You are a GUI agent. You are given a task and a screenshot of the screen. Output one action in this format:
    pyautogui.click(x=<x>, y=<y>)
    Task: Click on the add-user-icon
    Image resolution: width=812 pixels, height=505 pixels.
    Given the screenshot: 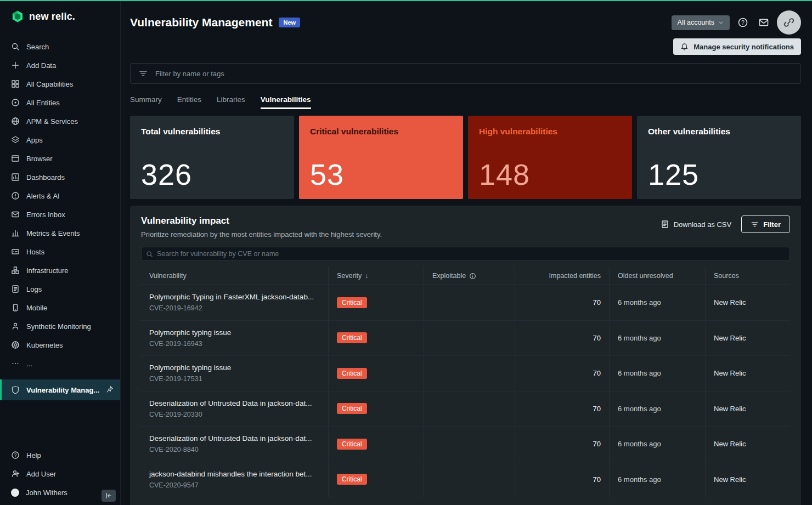 What is the action you would take?
    pyautogui.click(x=15, y=474)
    